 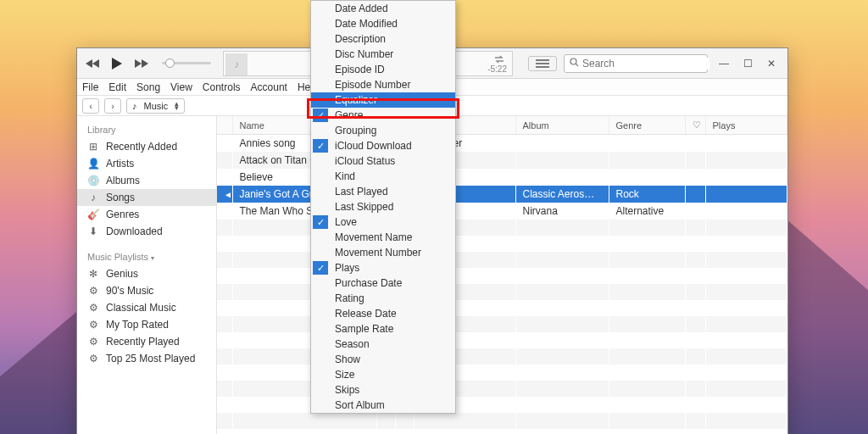 I want to click on menu-item-release-date: Release Date, so click(x=383, y=314).